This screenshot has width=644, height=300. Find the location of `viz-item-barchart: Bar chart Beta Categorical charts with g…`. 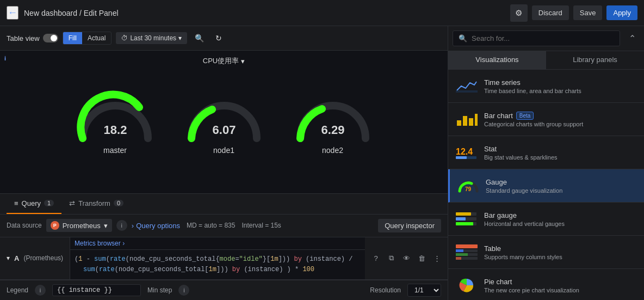

viz-item-barchart: Bar chart Beta Categorical charts with g… is located at coordinates (546, 120).